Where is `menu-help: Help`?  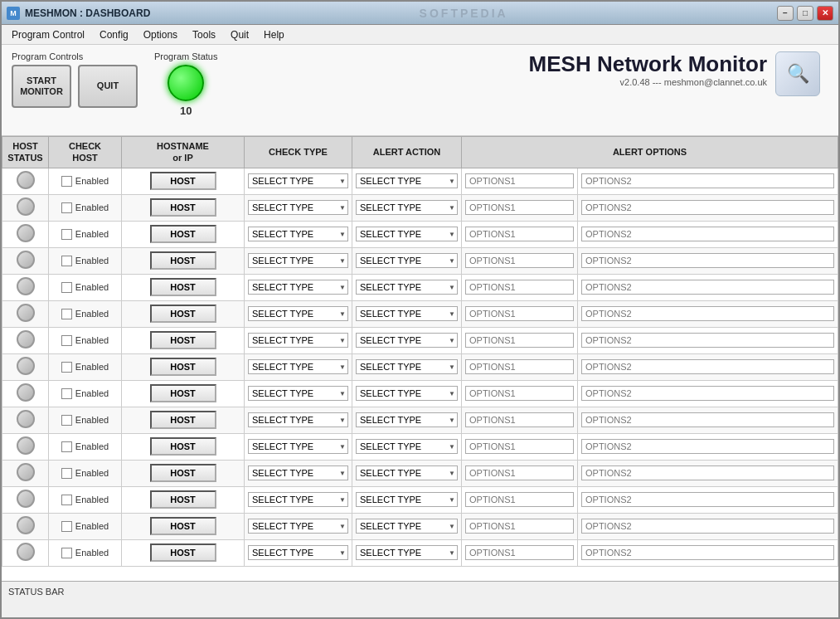 menu-help: Help is located at coordinates (274, 35).